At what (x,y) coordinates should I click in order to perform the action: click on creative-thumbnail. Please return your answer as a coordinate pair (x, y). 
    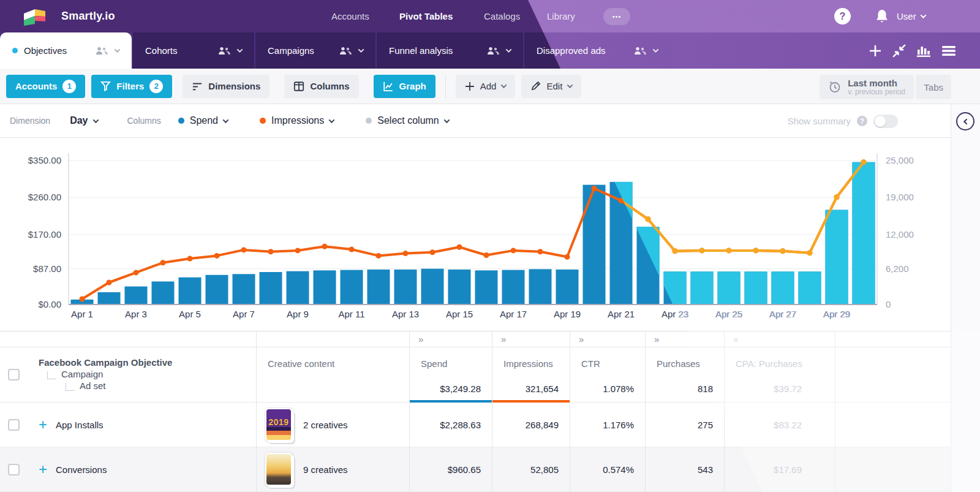
    Looking at the image, I should click on (279, 469).